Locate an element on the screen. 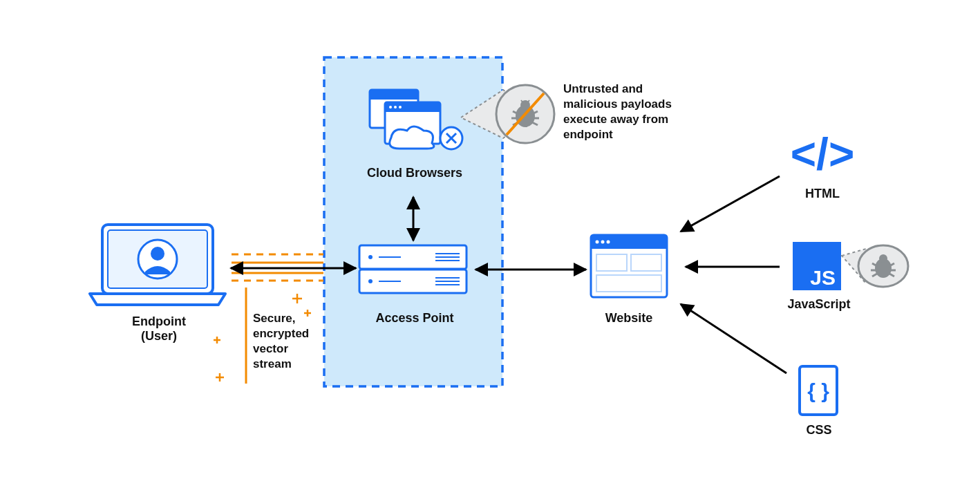  javascript-label: JavaScript is located at coordinates (819, 304).